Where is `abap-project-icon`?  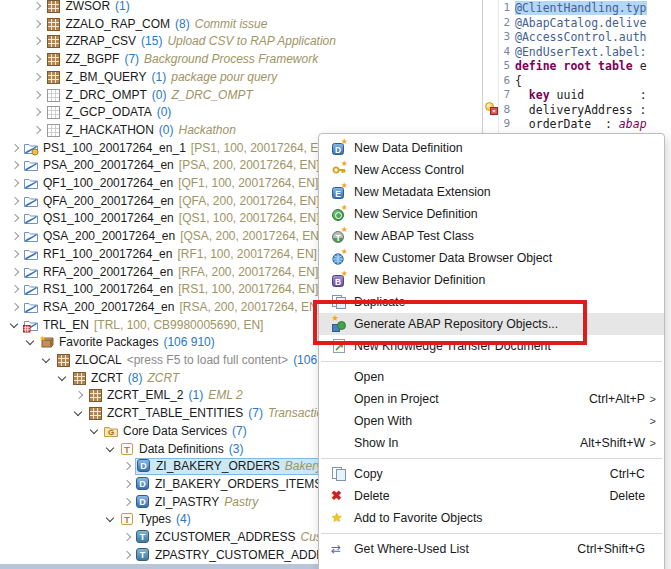 abap-project-icon is located at coordinates (31, 289).